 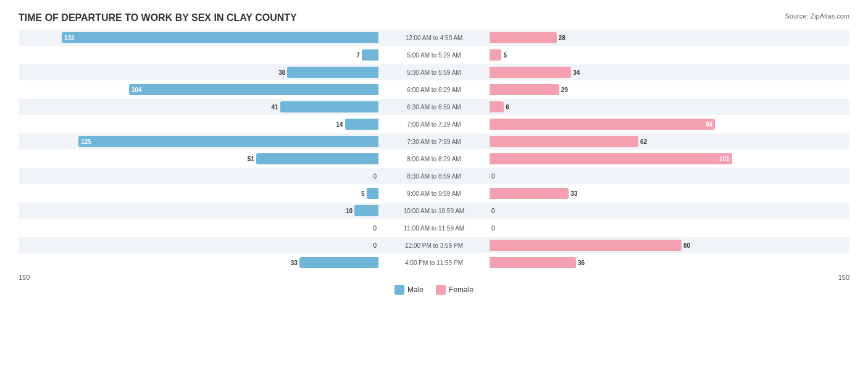 I want to click on bar-male: 132, so click(x=220, y=38).